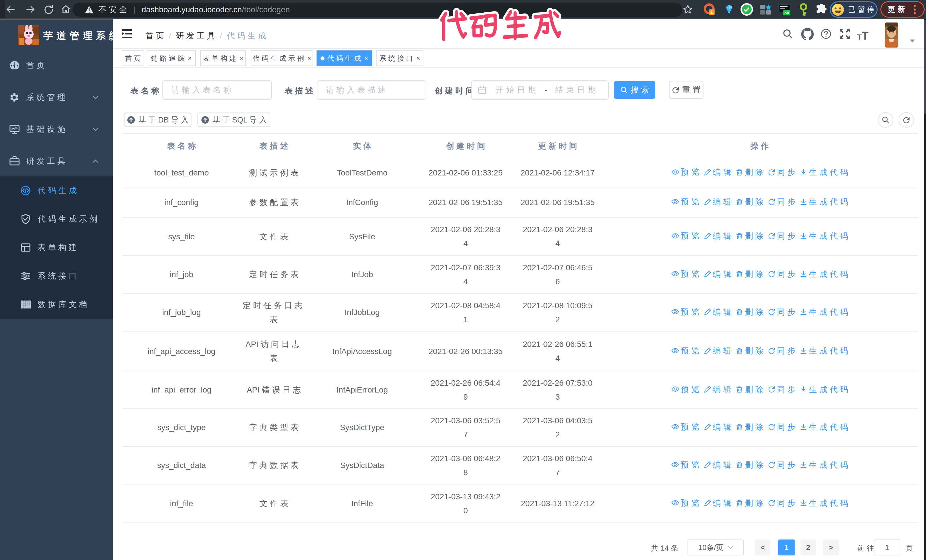  What do you see at coordinates (712, 12) in the screenshot?
I see `svg-text: 1` at bounding box center [712, 12].